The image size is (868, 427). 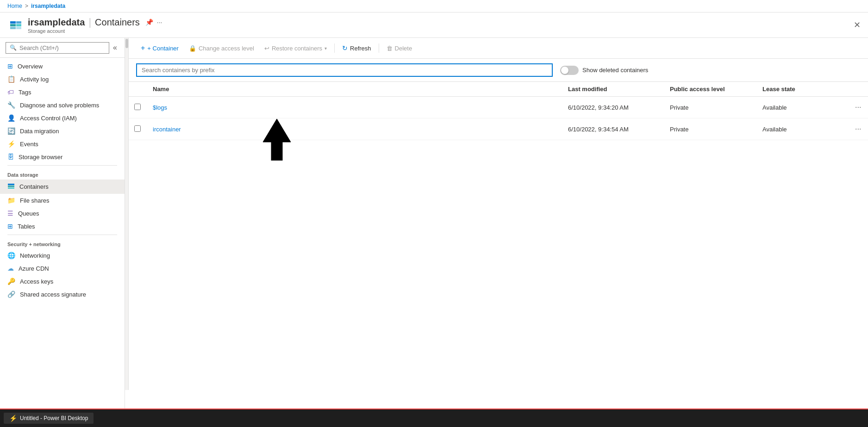 I want to click on sidebar-label-tables: Tables, so click(x=26, y=227).